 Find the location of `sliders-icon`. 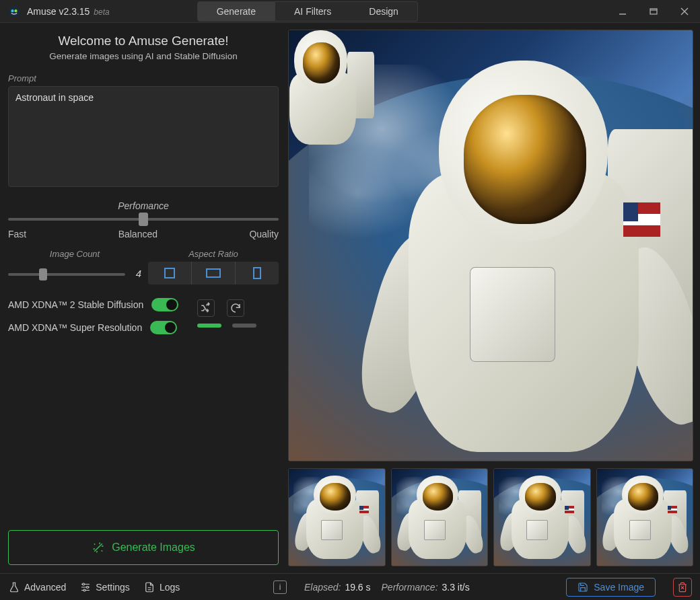

sliders-icon is located at coordinates (85, 587).